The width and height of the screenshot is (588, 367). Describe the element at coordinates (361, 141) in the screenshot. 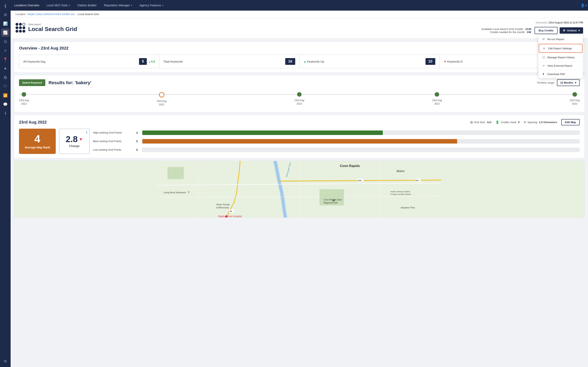

I see `med-ranking-bar-container` at that location.